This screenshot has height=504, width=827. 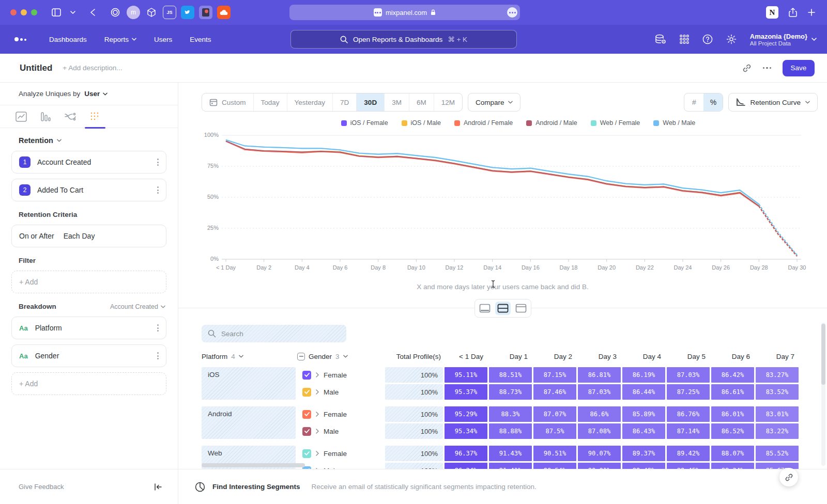 I want to click on retention-cell-day-4: 86.19%, so click(x=644, y=375).